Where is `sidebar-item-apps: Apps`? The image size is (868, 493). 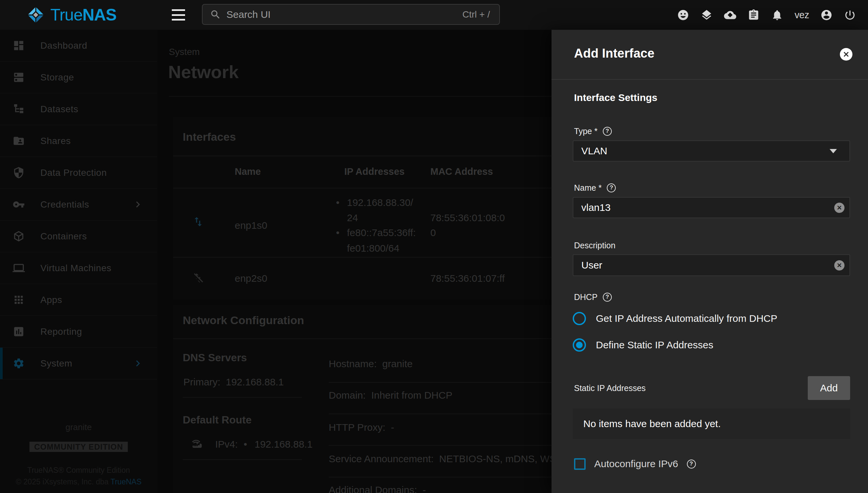
sidebar-item-apps: Apps is located at coordinates (79, 300).